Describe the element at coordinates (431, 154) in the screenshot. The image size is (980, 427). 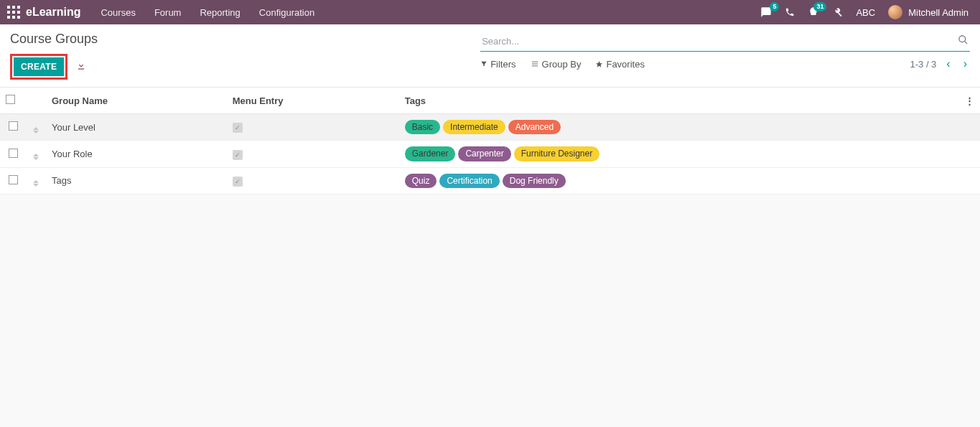
I see `tag: Gardener` at that location.